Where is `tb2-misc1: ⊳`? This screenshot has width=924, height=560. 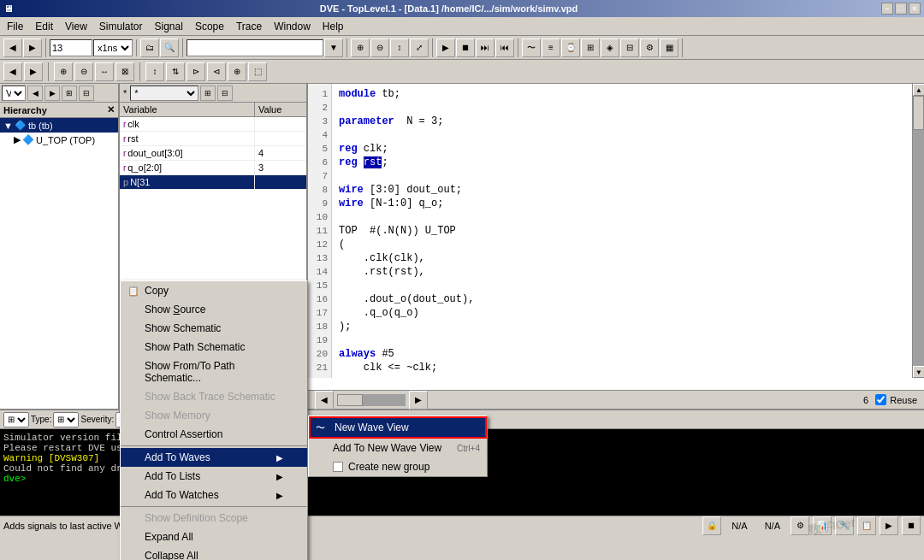
tb2-misc1: ⊳ is located at coordinates (196, 72).